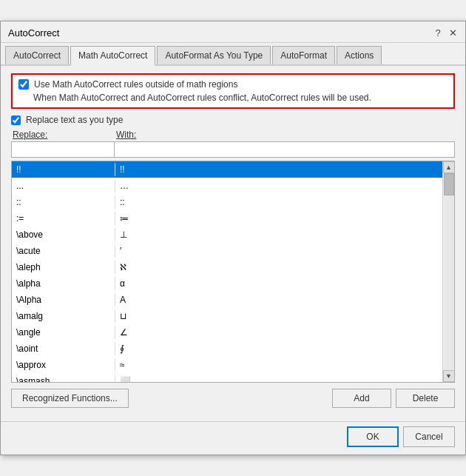 The image size is (466, 476). I want to click on list-item: ...…, so click(227, 186).